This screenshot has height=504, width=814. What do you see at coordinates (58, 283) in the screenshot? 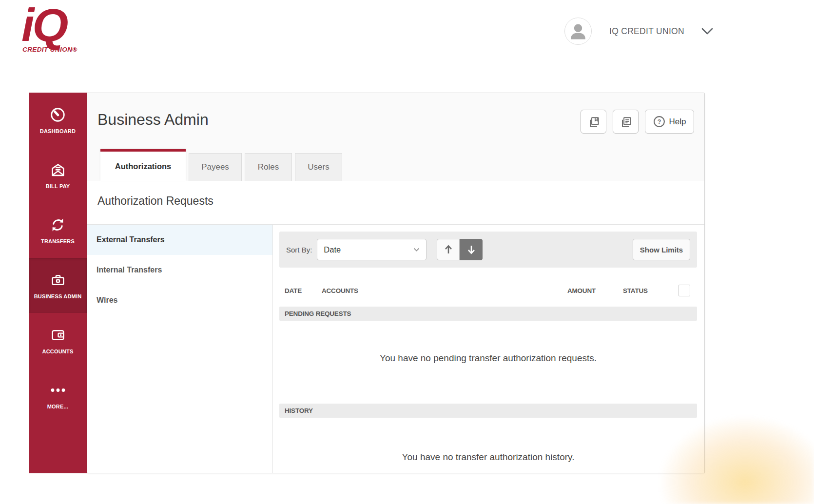
I see `sidebar: DASHBOARD BILL PAY` at bounding box center [58, 283].